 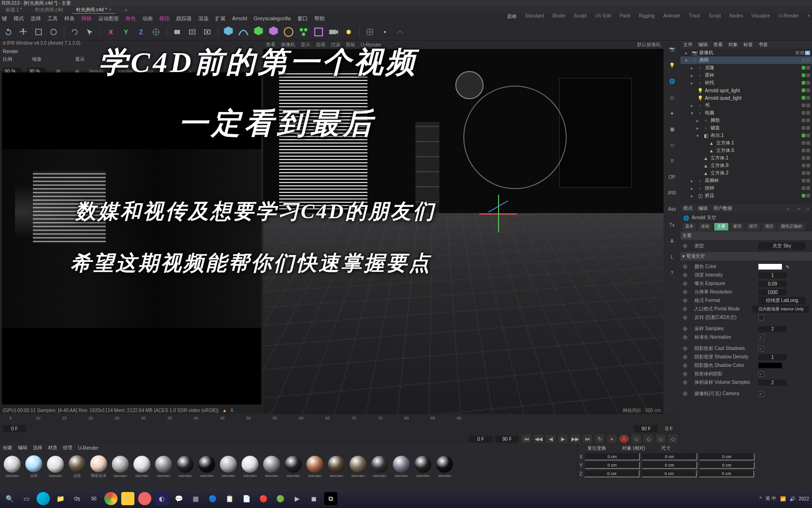 What do you see at coordinates (746, 105) in the screenshot?
I see `om-item: ▸ ▫ 书` at bounding box center [746, 105].